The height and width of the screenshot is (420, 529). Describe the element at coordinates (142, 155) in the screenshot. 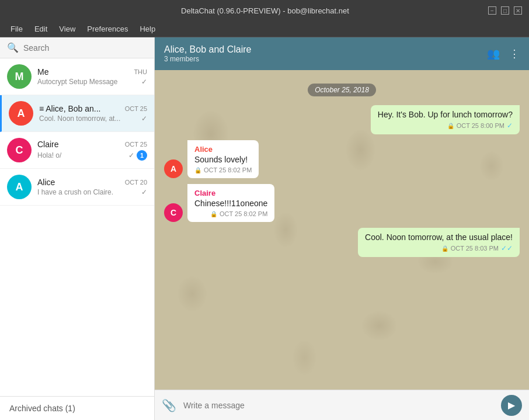

I see `unread-badge-claire: 1` at that location.